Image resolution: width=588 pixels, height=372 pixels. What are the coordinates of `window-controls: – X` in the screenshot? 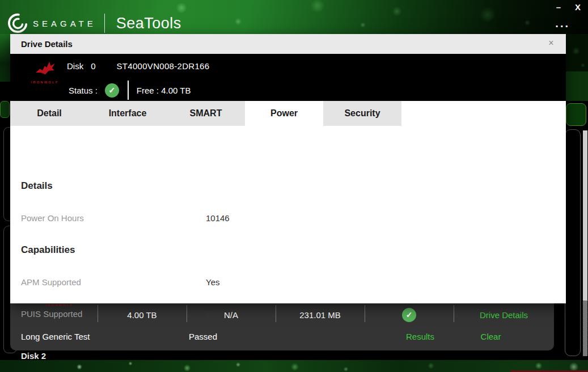 It's located at (568, 7).